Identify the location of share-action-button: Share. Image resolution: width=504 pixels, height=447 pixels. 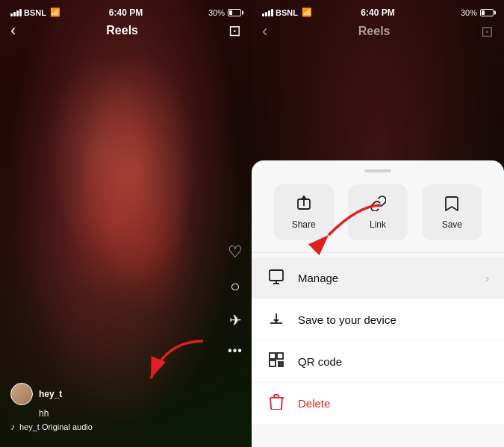
(304, 212).